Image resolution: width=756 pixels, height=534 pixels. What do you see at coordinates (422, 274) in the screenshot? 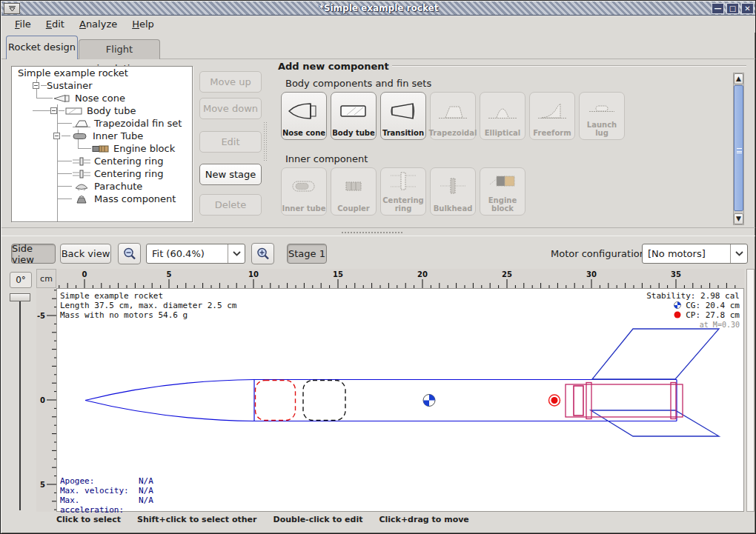
I see `svg-text: 20` at bounding box center [422, 274].